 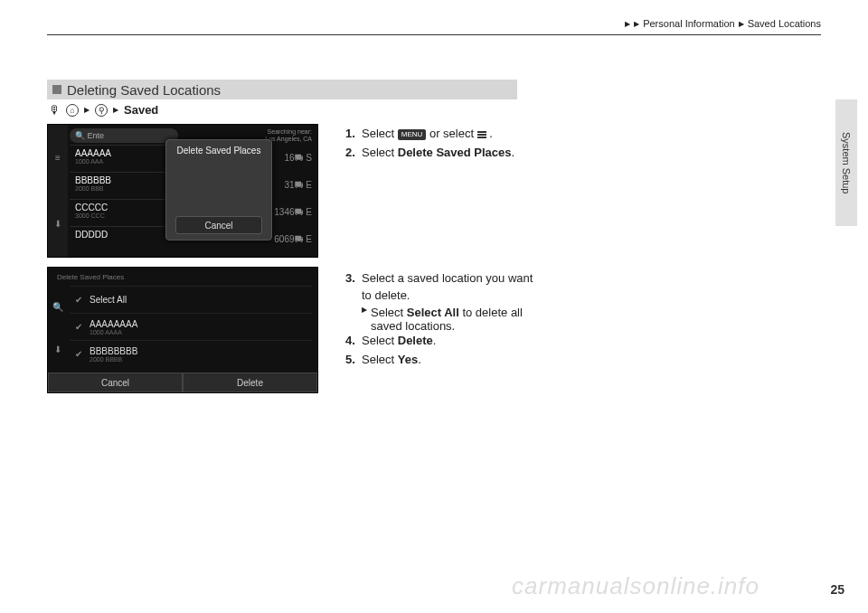 What do you see at coordinates (689, 24) in the screenshot?
I see `header-crumb-1: Personal Information` at bounding box center [689, 24].